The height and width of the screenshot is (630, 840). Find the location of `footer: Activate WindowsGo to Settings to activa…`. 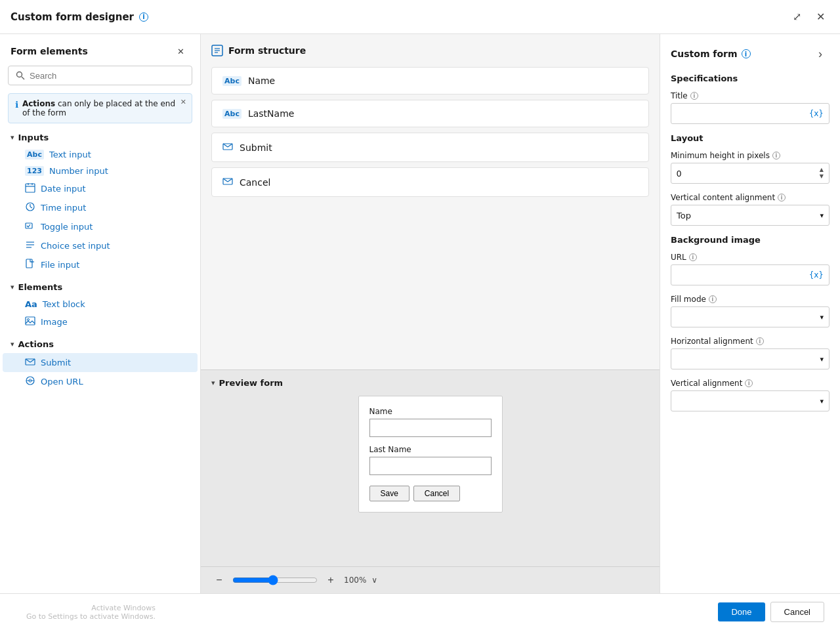

footer: Activate WindowsGo to Settings to activa… is located at coordinates (420, 612).